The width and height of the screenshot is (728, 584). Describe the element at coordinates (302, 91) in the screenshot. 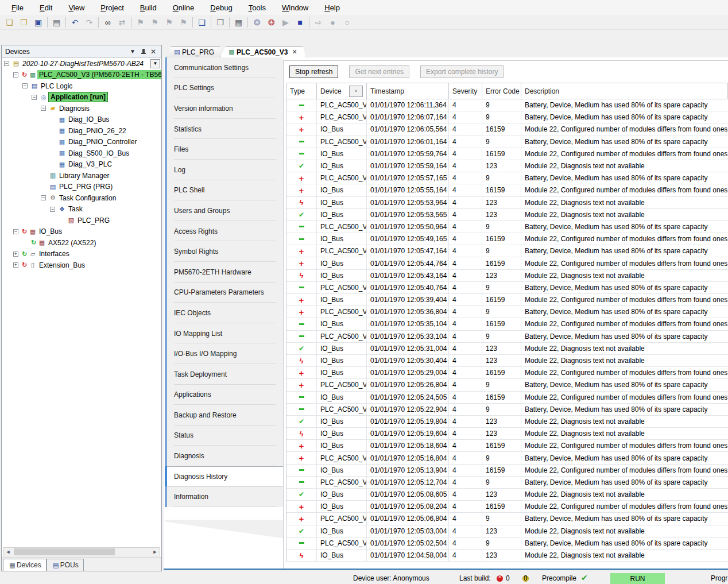

I see `column-header-type: Type` at that location.